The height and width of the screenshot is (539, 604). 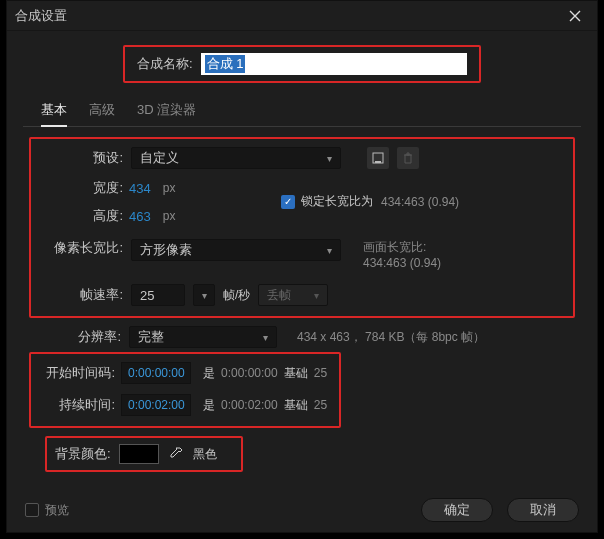 What do you see at coordinates (250, 405) in the screenshot?
I see `dur-base-v: 0:00:02:00` at bounding box center [250, 405].